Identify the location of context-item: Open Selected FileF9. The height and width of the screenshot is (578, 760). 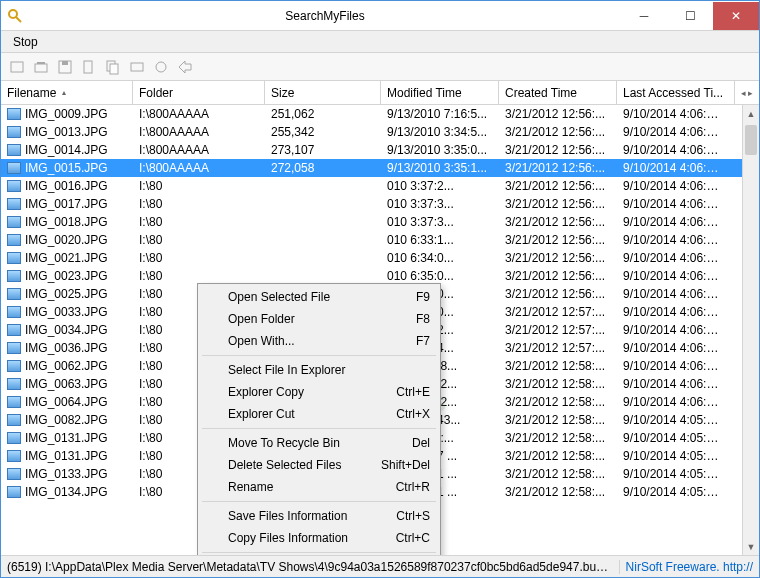
(319, 297).